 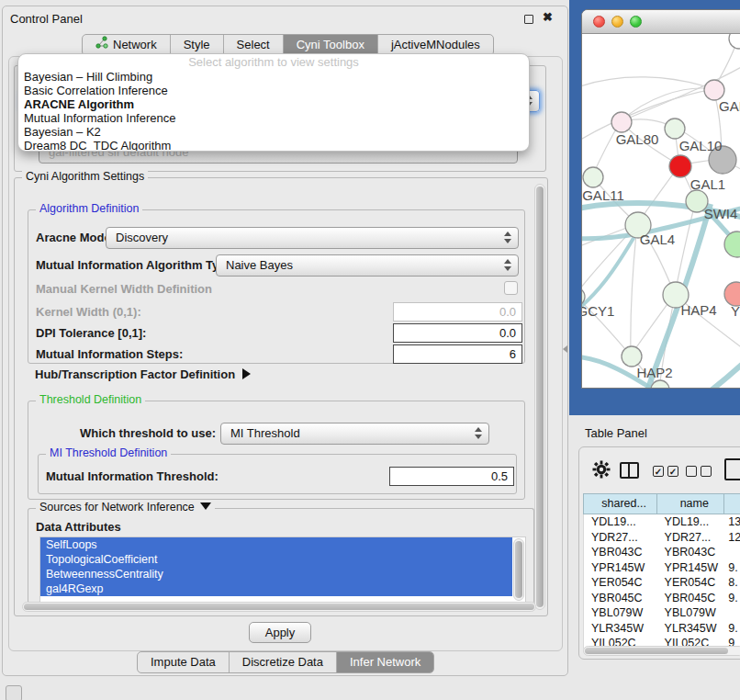 I want to click on close-icon: ✖, so click(x=547, y=17).